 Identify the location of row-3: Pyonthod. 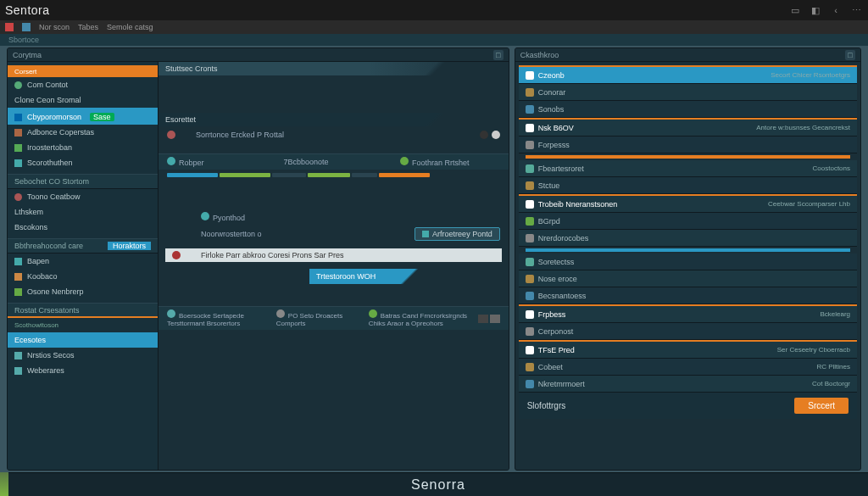
(334, 217).